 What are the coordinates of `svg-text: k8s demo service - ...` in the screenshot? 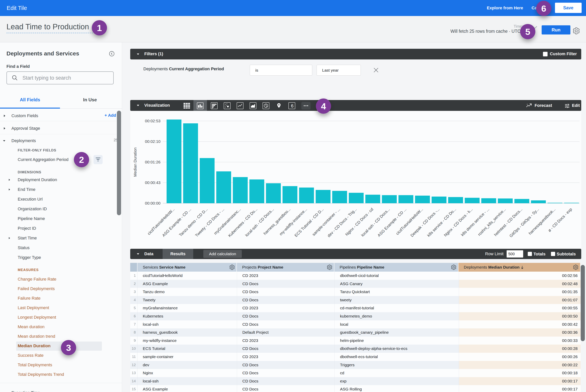 It's located at (475, 222).